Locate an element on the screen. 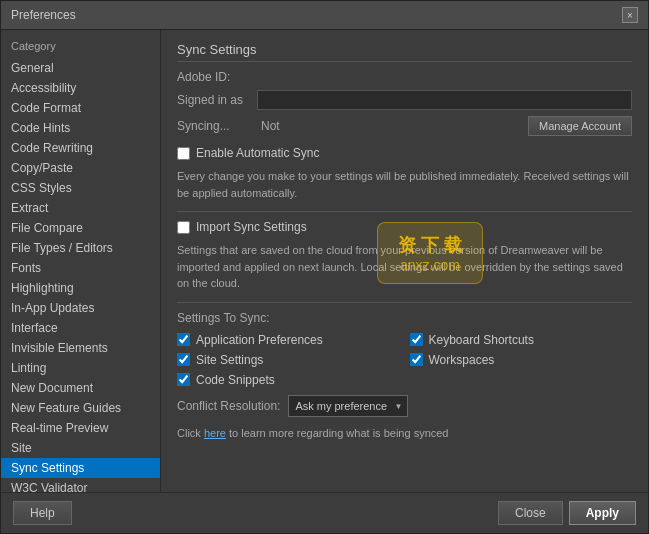 The width and height of the screenshot is (649, 534). sidebar-item-accessibility: Accessibility is located at coordinates (80, 88).